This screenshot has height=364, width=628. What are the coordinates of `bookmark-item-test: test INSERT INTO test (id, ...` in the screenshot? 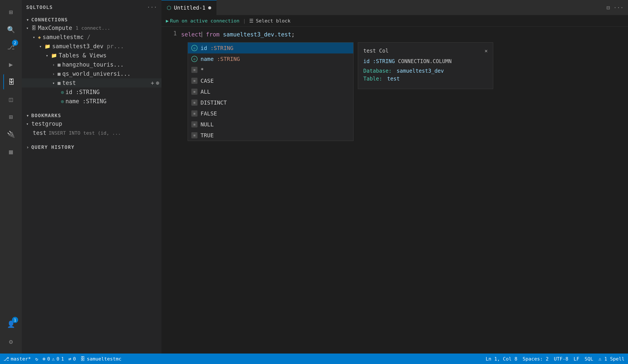 It's located at (92, 133).